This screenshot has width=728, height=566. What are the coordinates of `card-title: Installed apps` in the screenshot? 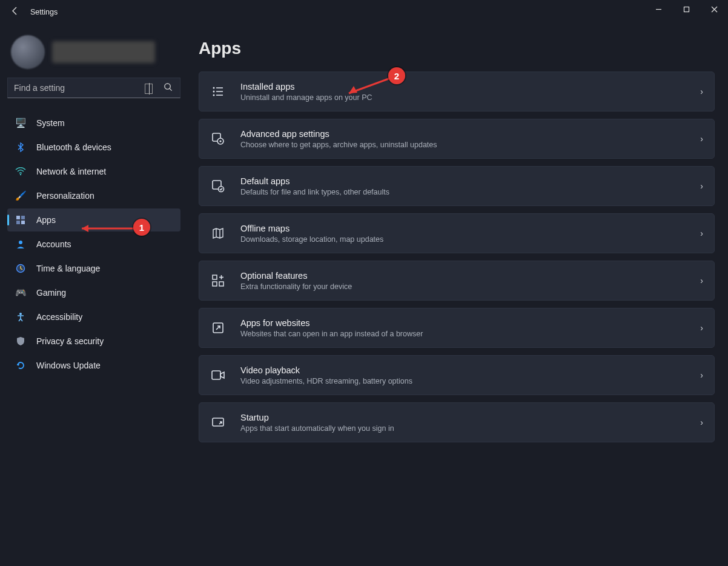 It's located at (470, 87).